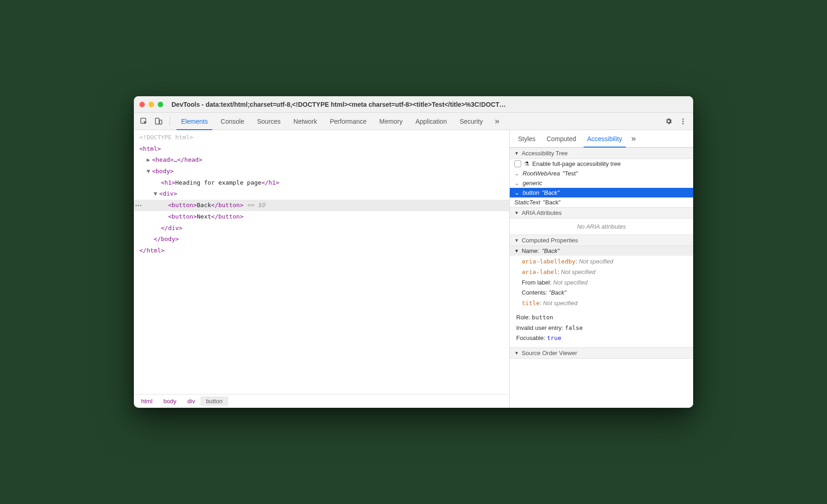  What do you see at coordinates (601, 183) in the screenshot?
I see `ax-node-generic: ⌄generic` at bounding box center [601, 183].